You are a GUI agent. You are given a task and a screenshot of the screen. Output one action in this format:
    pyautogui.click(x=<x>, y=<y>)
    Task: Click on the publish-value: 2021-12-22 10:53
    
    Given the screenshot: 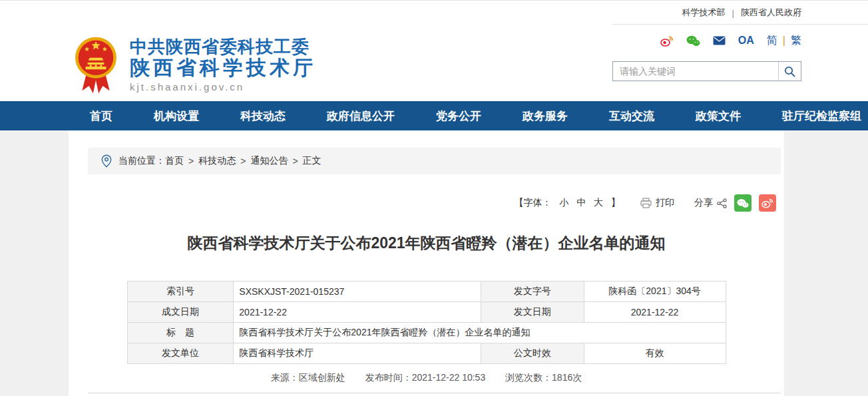 What is the action you would take?
    pyautogui.click(x=449, y=377)
    